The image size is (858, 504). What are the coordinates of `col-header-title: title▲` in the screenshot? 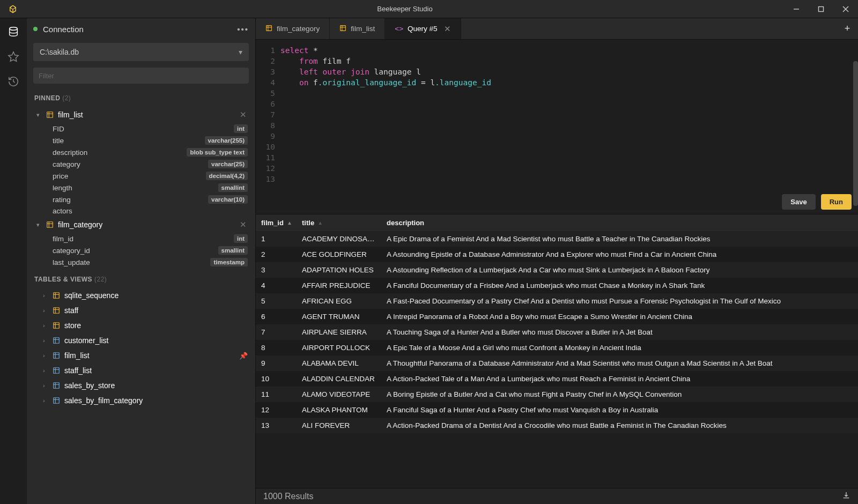 It's located at (339, 223).